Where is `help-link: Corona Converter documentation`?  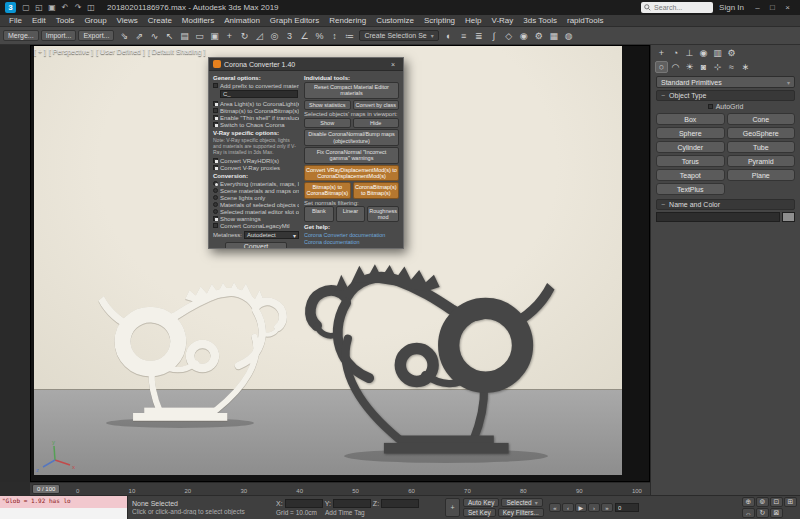
help-link: Corona Converter documentation is located at coordinates (352, 235).